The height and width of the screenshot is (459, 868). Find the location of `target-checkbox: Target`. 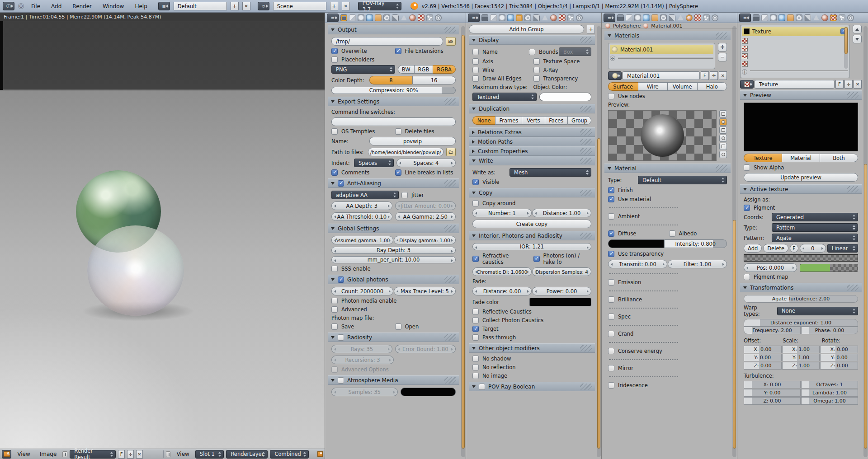

target-checkbox: Target is located at coordinates (532, 329).